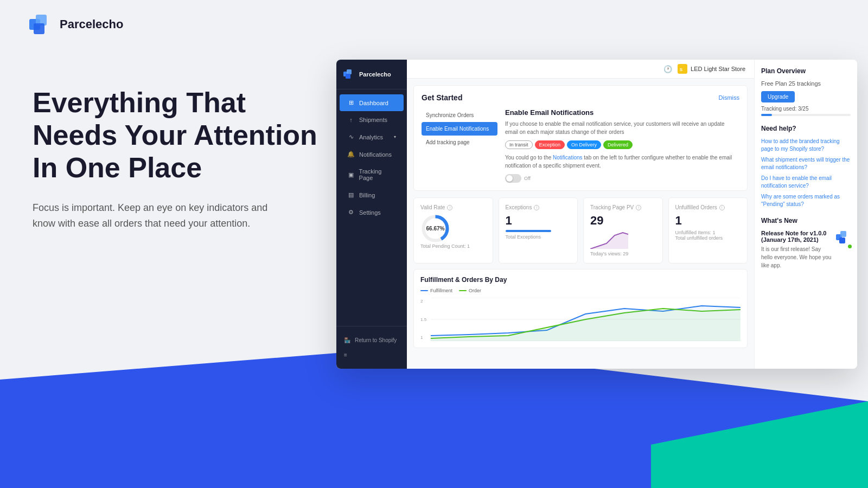 This screenshot has width=868, height=488. Describe the element at coordinates (729, 98) in the screenshot. I see `dismiss-button: Dismiss` at that location.